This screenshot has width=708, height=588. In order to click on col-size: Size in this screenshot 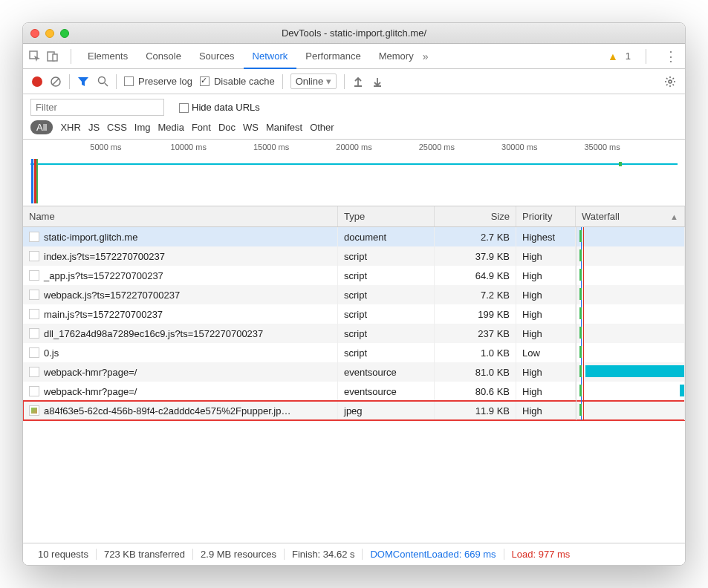, I will do `click(475, 217)`.